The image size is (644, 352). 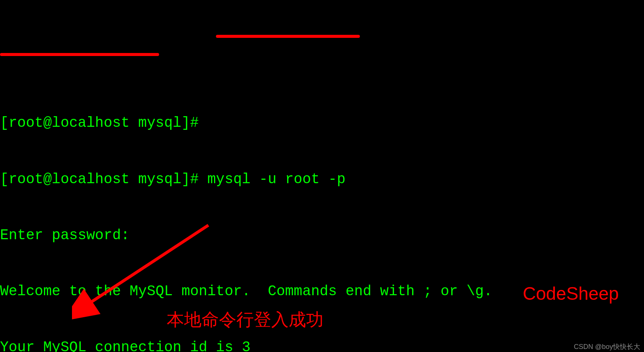 What do you see at coordinates (322, 345) in the screenshot?
I see `terminal-line: Your MySQL connection id is 3` at bounding box center [322, 345].